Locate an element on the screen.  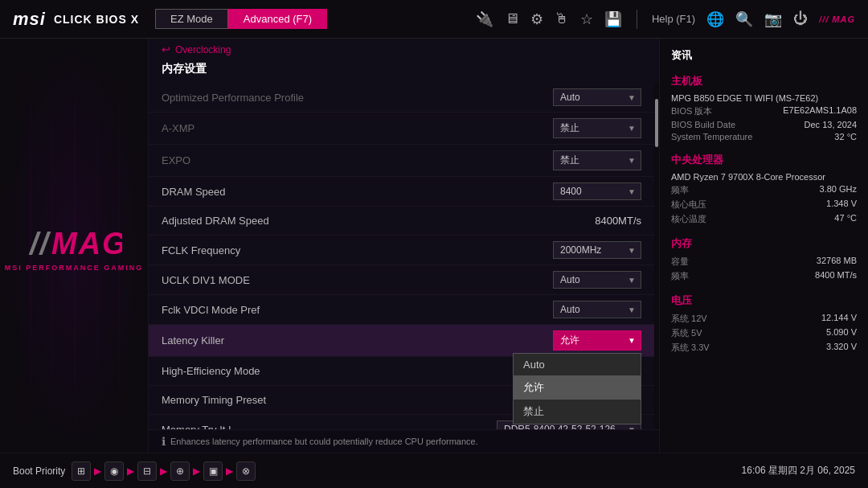
footer-icons: ⊞ ▶ ◉ ▶ ⊟ ▶ ⊕ ▶ ▣ ▶ ⊗ is located at coordinates (164, 471).